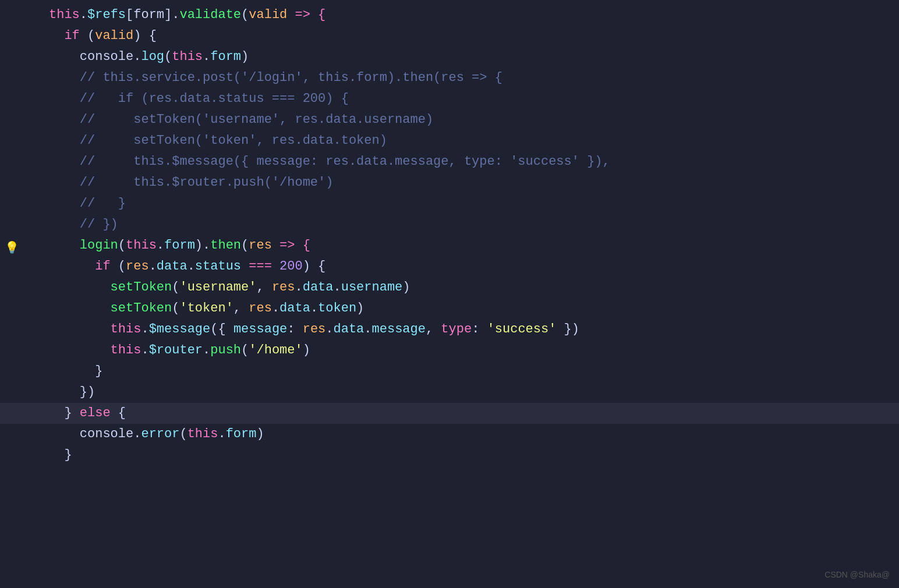  I want to click on token-comment: // setToken('token', res.data.token), so click(218, 141).